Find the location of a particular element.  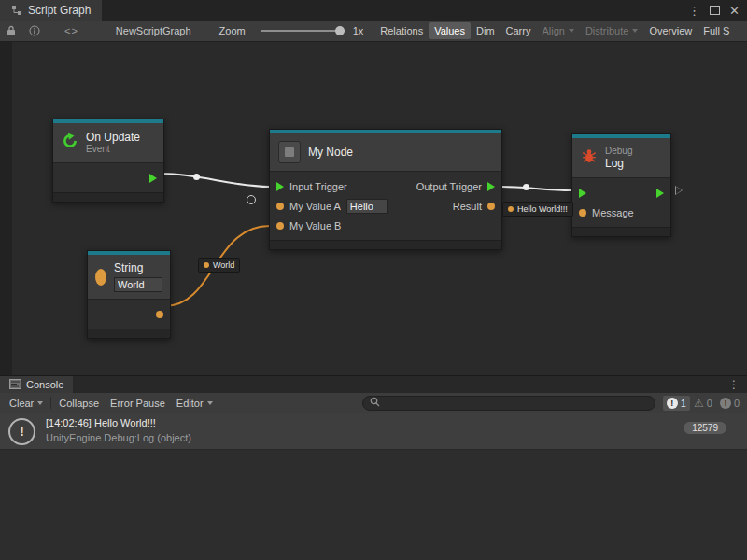

dim-button: Dim is located at coordinates (486, 31).